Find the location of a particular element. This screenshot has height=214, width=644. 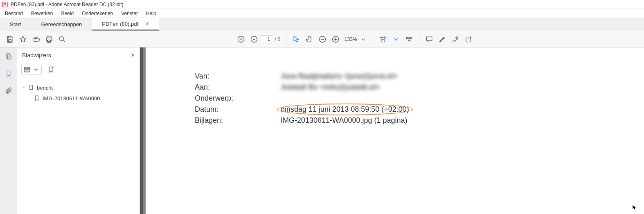

left-rail is located at coordinates (9, 131).